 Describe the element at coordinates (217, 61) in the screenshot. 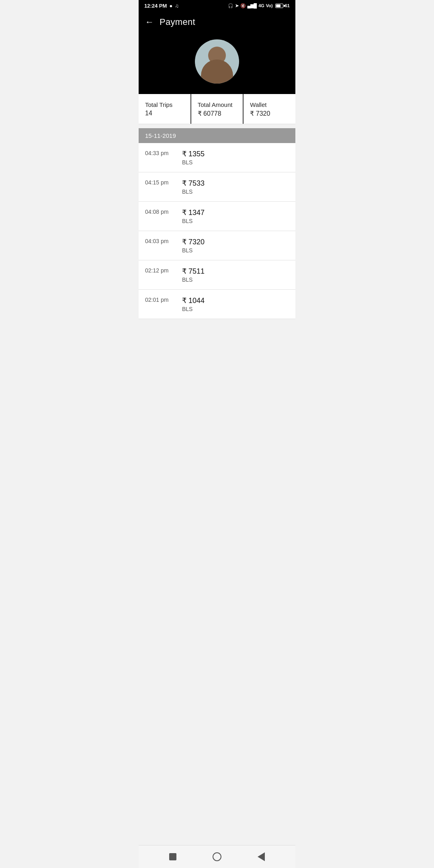

I see `avatar-image` at that location.